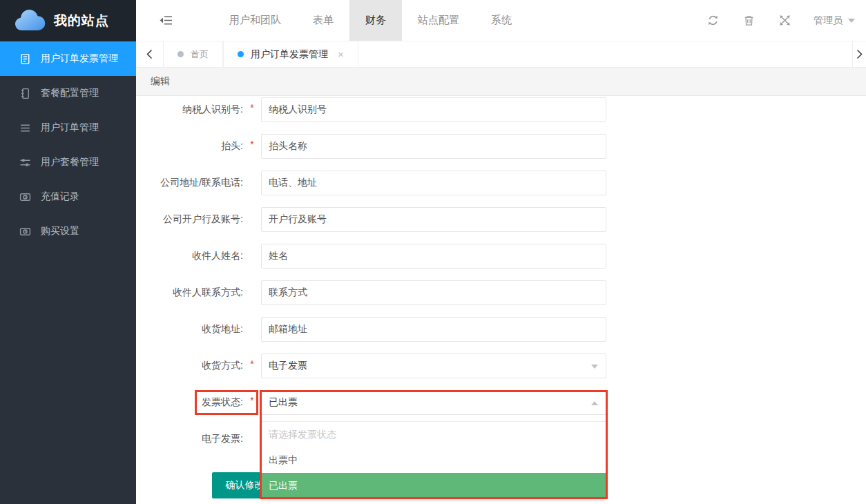 The width and height of the screenshot is (866, 504). I want to click on sidebar-item-label: 充值记录, so click(60, 197).